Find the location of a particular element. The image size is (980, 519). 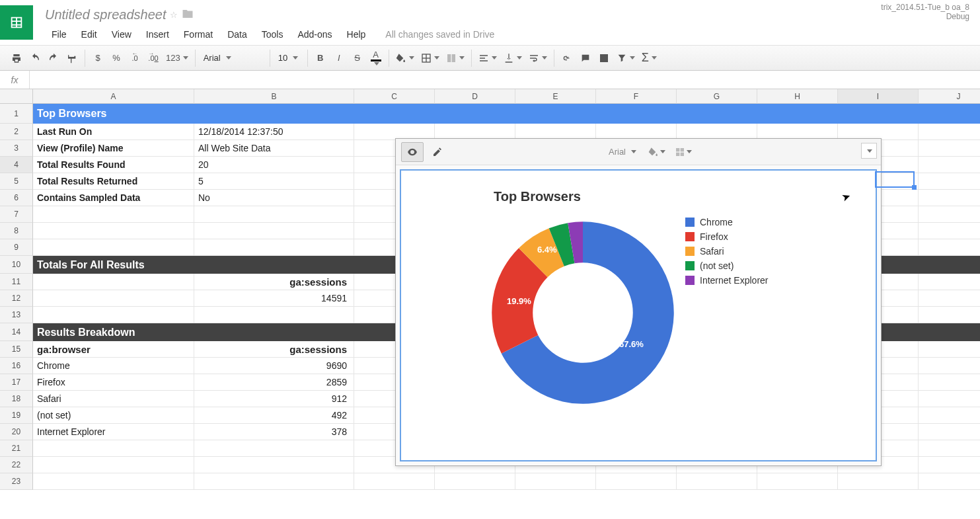

row-header: 11 is located at coordinates (17, 282).